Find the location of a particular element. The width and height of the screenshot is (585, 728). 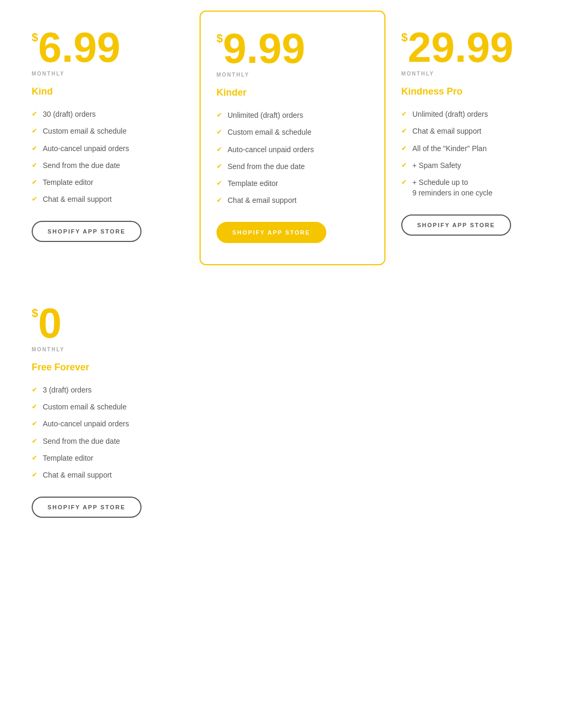

shopify-button-free: SHOPIFY APP STORE is located at coordinates (87, 507).